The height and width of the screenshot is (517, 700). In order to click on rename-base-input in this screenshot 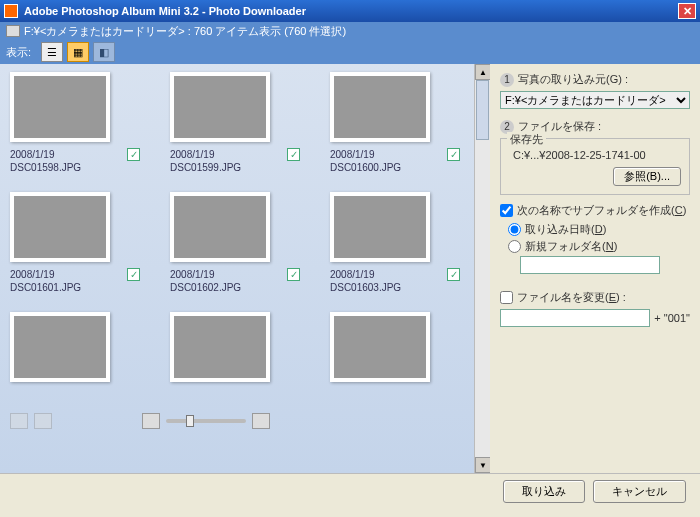, I will do `click(575, 318)`.